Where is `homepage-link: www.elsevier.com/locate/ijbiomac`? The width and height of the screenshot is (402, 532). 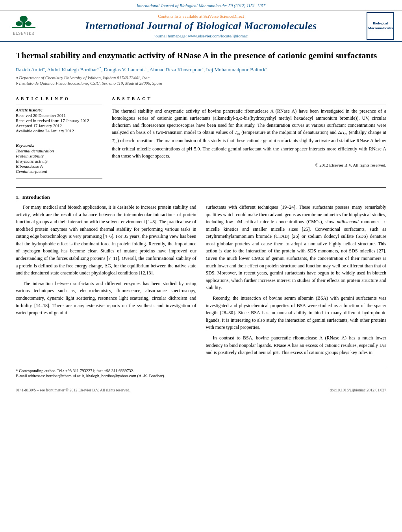 homepage-link: www.elsevier.com/locate/ijbiomac is located at coordinates (218, 36).